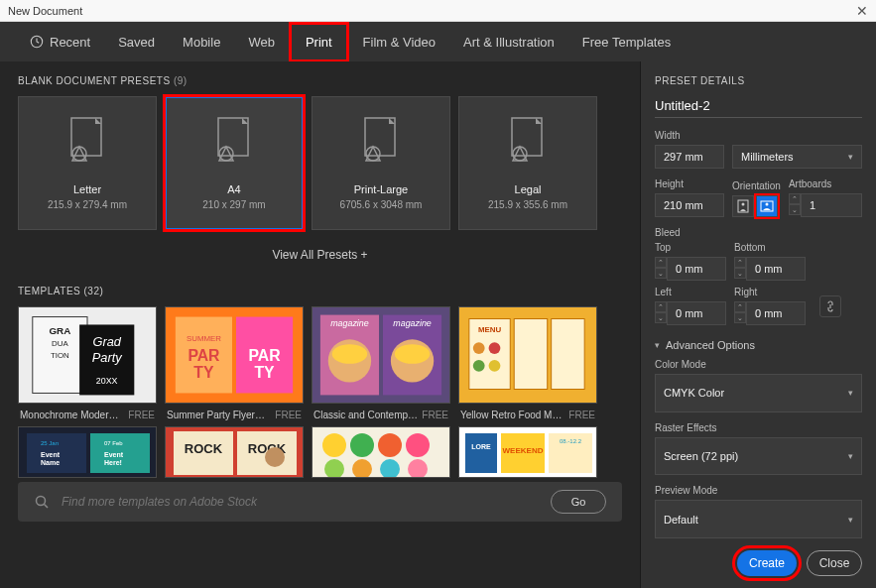  What do you see at coordinates (578, 502) in the screenshot?
I see `go-button: Go` at bounding box center [578, 502].